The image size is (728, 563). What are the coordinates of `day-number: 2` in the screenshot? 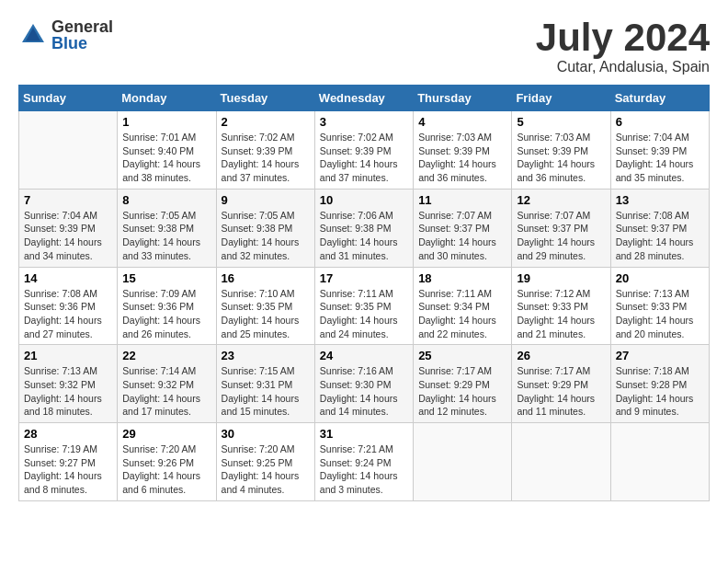 It's located at (266, 121).